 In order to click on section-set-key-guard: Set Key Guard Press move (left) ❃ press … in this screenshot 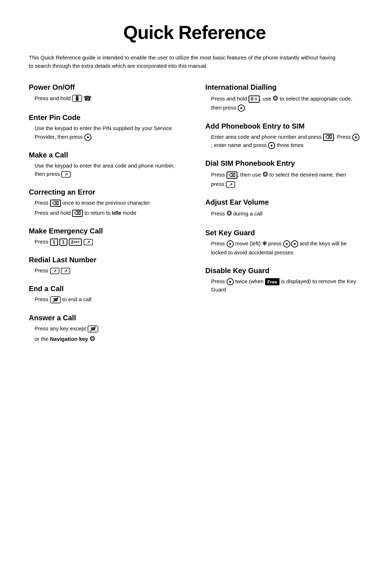, I will do `click(283, 243)`.